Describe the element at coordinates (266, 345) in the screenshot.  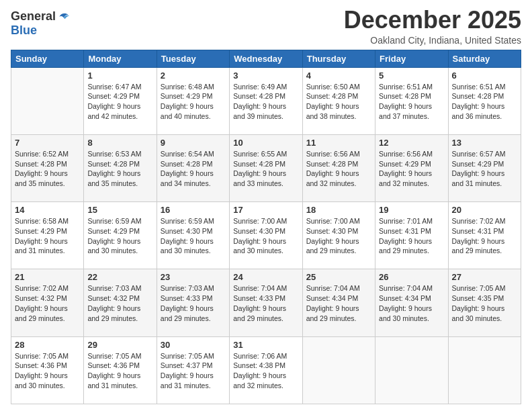
I see `day-number: 31` at that location.